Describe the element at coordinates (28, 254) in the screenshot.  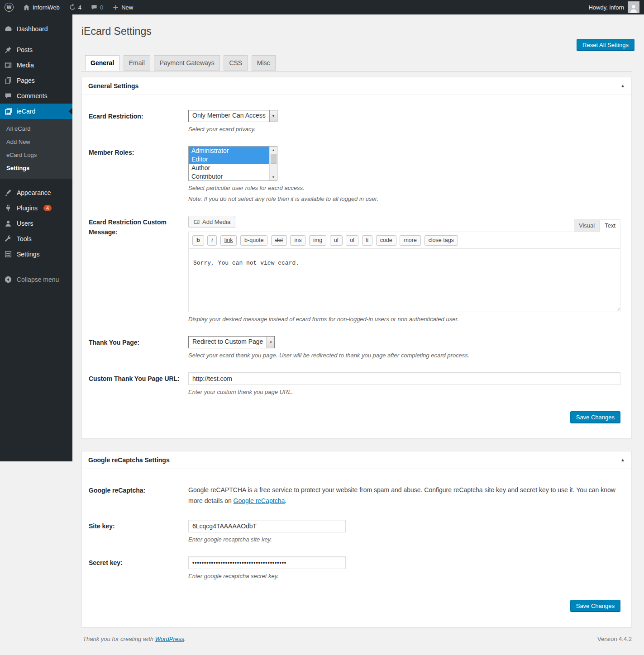
I see `sidebar-item-label: Settings` at that location.